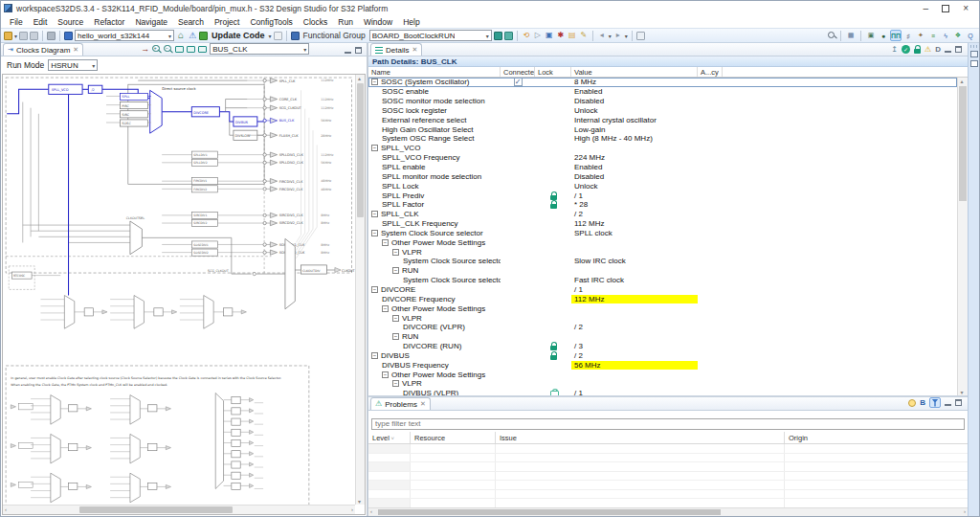  I want to click on table-row: DIVBUS Frequency56 MHz, so click(662, 365).